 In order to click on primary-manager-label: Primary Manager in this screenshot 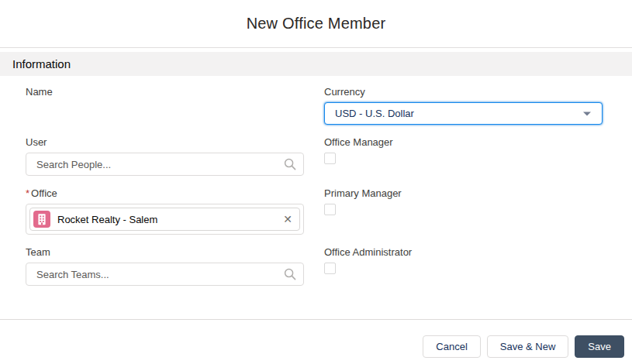, I will do `click(464, 194)`.